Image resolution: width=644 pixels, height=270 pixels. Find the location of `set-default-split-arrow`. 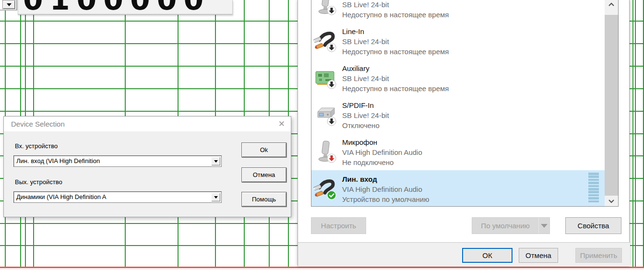

set-default-split-arrow is located at coordinates (544, 225).